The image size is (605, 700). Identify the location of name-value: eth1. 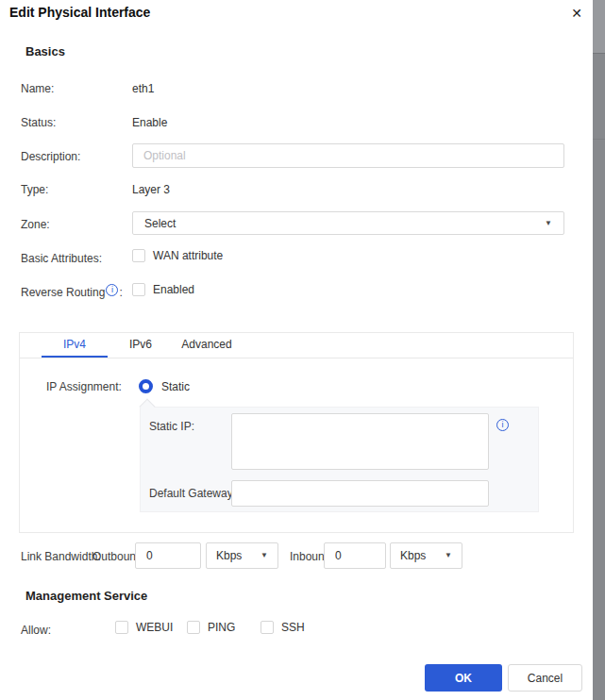
(143, 89).